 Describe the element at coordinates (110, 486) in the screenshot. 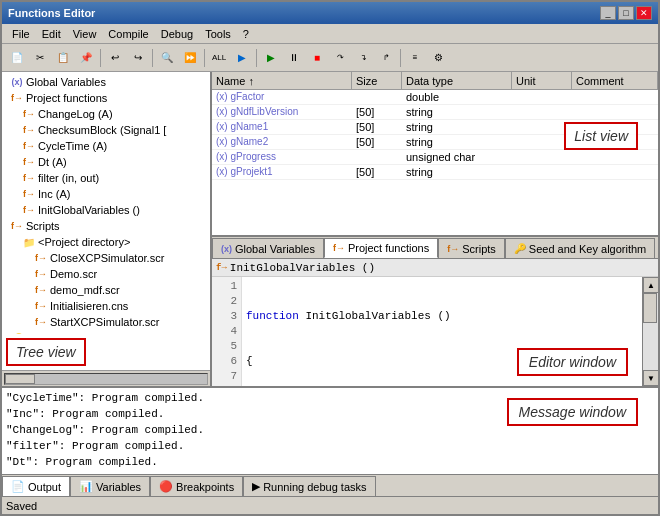

I see `tab-variables: 📊 Variables` at that location.